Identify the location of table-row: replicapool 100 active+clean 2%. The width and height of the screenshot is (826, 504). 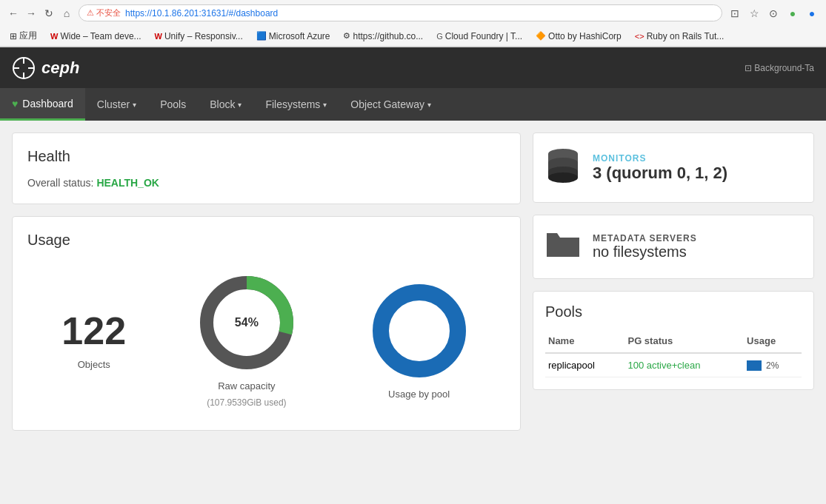
(673, 366).